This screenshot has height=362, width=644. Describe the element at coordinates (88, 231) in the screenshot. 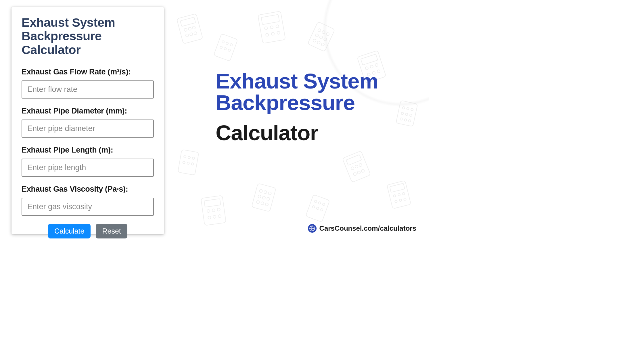

I see `button-row: Calculate Reset` at that location.